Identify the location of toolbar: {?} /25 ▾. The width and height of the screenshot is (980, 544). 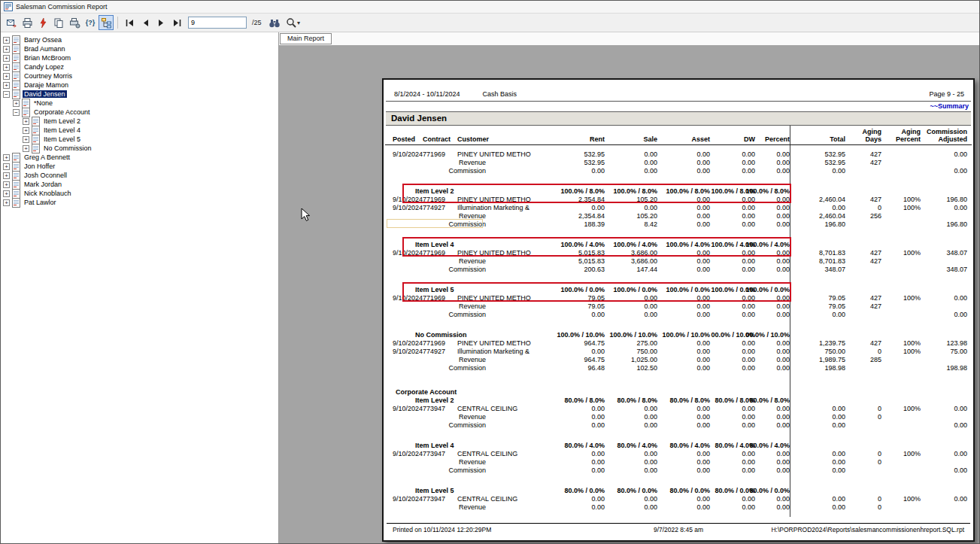
(490, 23).